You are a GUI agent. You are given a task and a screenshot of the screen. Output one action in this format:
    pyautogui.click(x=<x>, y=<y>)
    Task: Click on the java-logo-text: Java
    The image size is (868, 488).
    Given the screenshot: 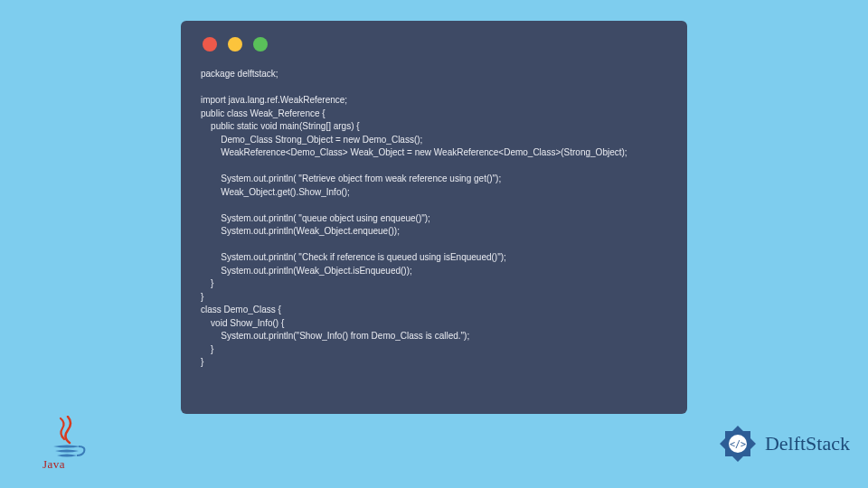 What is the action you would take?
    pyautogui.click(x=54, y=465)
    